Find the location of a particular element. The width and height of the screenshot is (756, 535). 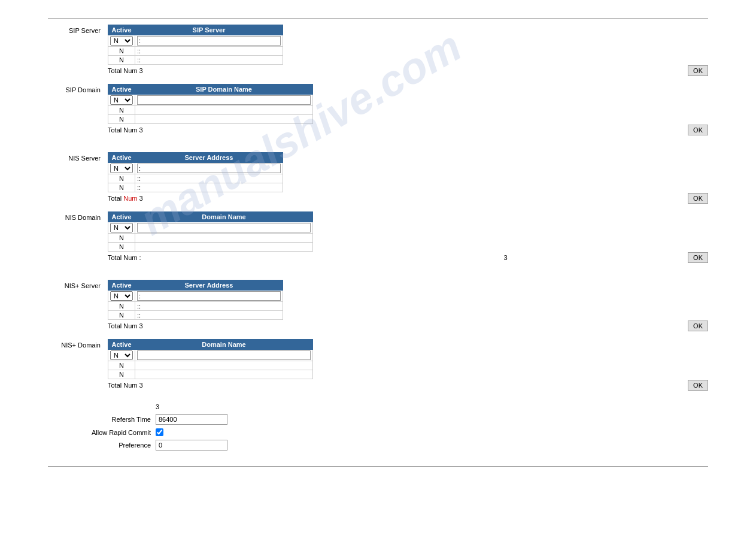

sip-server-row1-active-select: N Y is located at coordinates (122, 41).